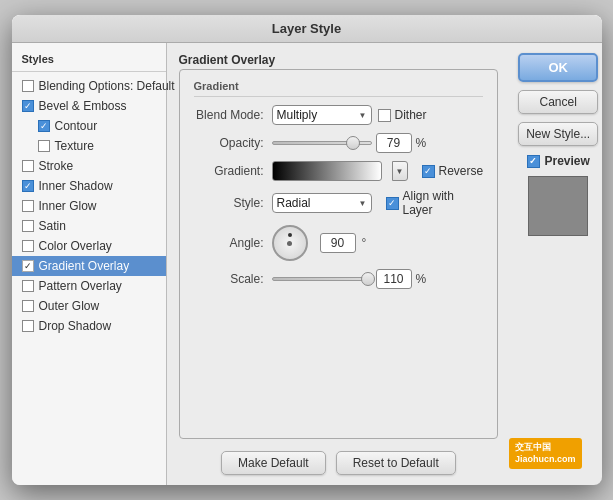 The width and height of the screenshot is (613, 500). What do you see at coordinates (435, 203) in the screenshot?
I see `align-option: ✓ Align with Layer` at bounding box center [435, 203].